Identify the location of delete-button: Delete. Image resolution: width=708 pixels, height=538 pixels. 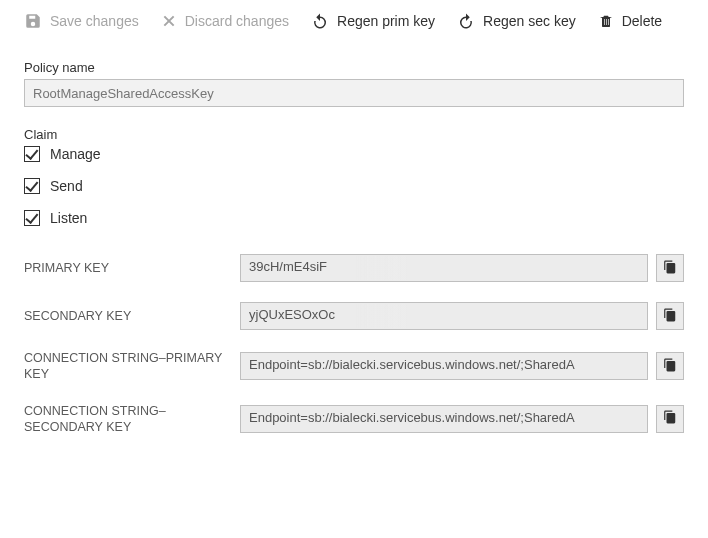
(630, 21).